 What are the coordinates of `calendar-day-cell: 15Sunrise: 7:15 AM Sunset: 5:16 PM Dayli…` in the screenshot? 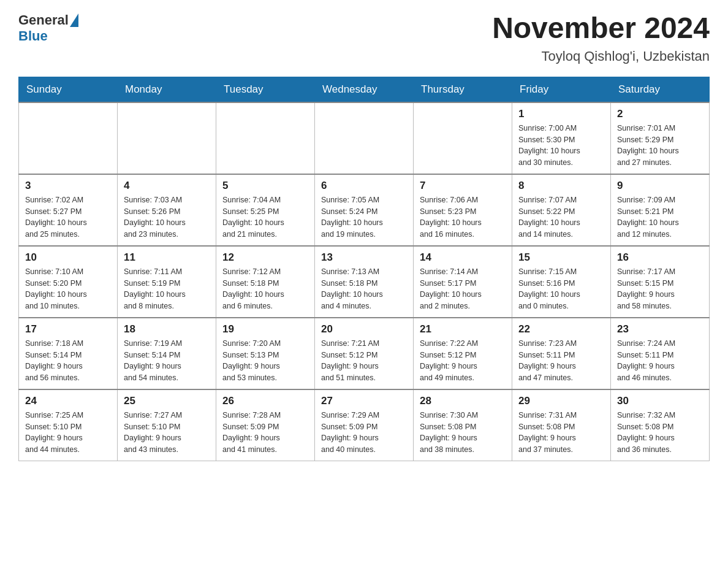 It's located at (561, 282).